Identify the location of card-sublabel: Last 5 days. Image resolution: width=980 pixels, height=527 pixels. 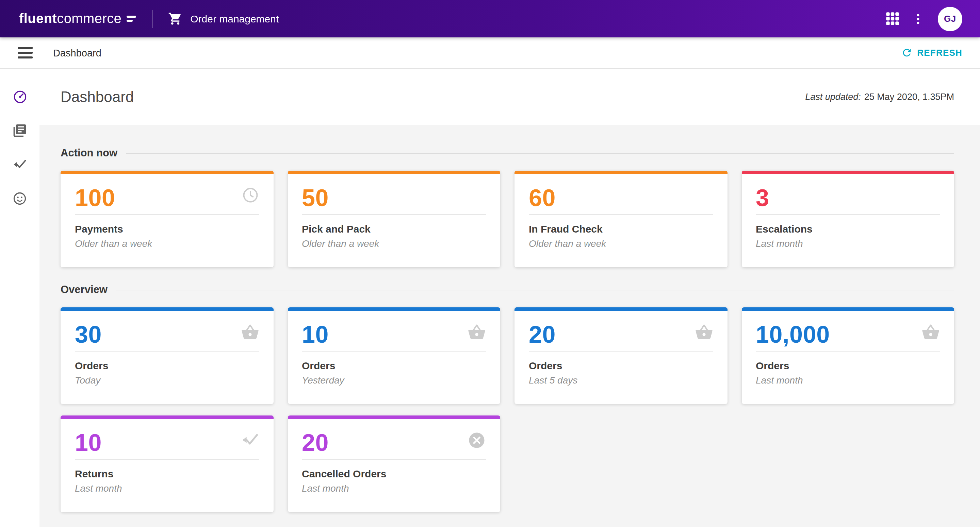
(621, 380).